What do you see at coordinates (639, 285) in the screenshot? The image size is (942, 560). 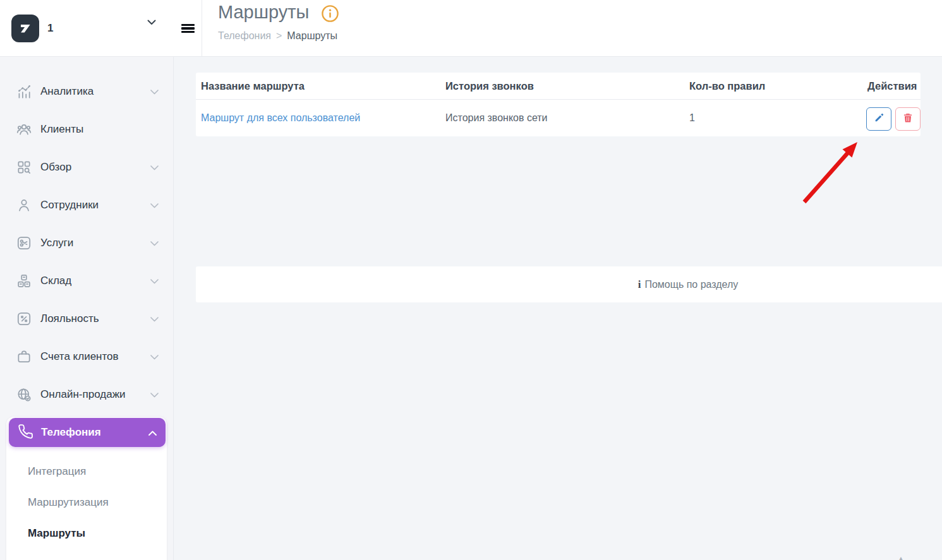 I see `info-glyph-icon: i` at bounding box center [639, 285].